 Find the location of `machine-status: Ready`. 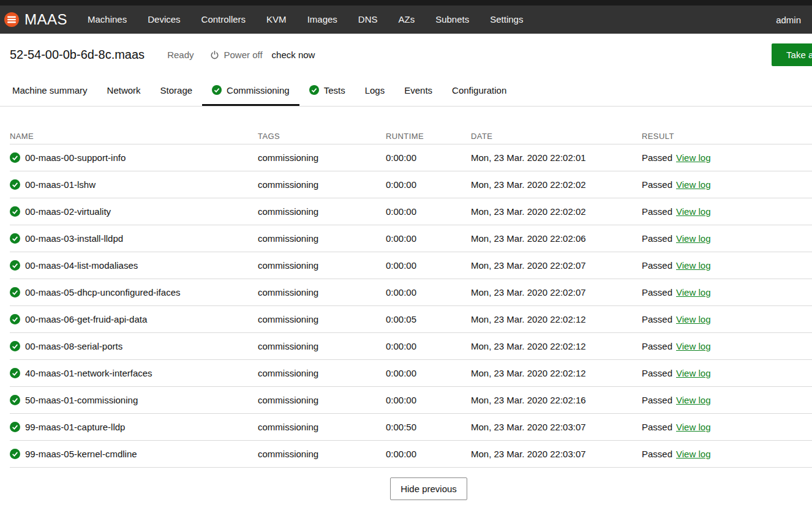

machine-status: Ready is located at coordinates (180, 55).